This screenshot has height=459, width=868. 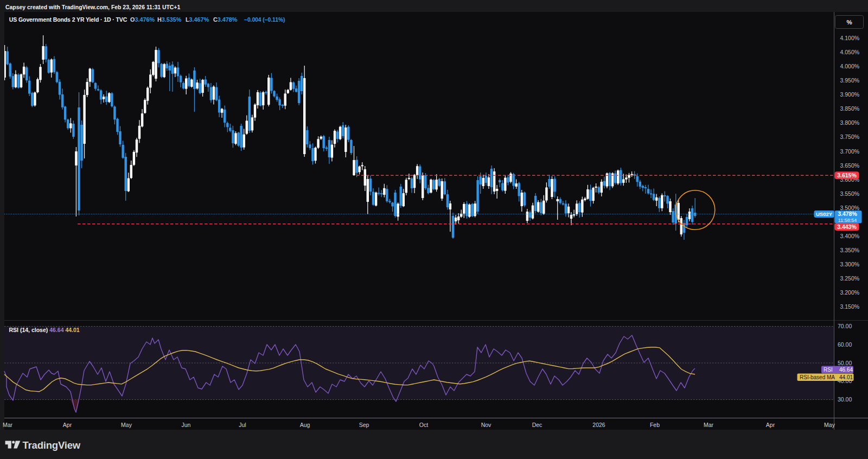 What do you see at coordinates (847, 220) in the screenshot?
I see `svg-text: 11:58:54` at bounding box center [847, 220].